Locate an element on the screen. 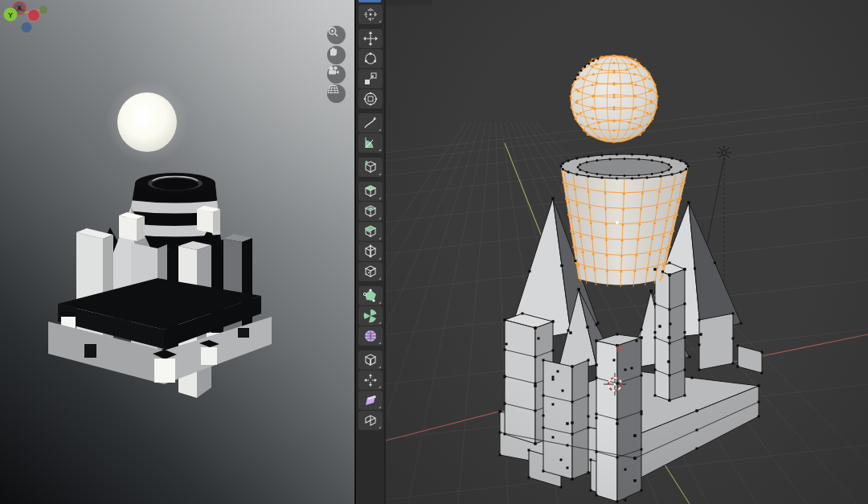 The height and width of the screenshot is (504, 868). header-remnant is located at coordinates (409, 3).